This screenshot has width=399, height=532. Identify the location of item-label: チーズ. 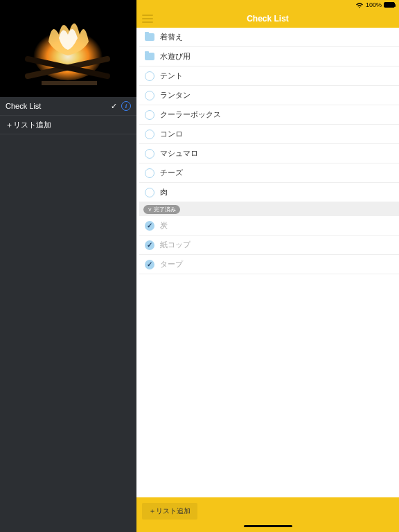
(172, 173).